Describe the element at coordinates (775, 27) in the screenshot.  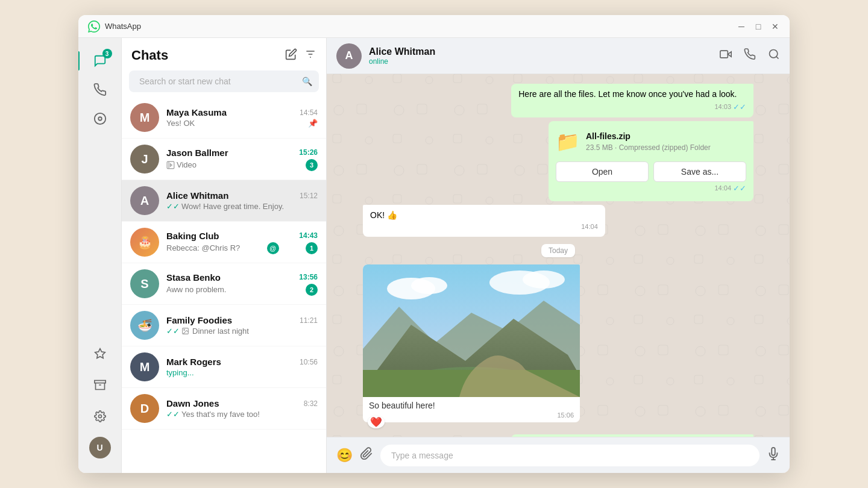
I see `close-button: ✕` at that location.